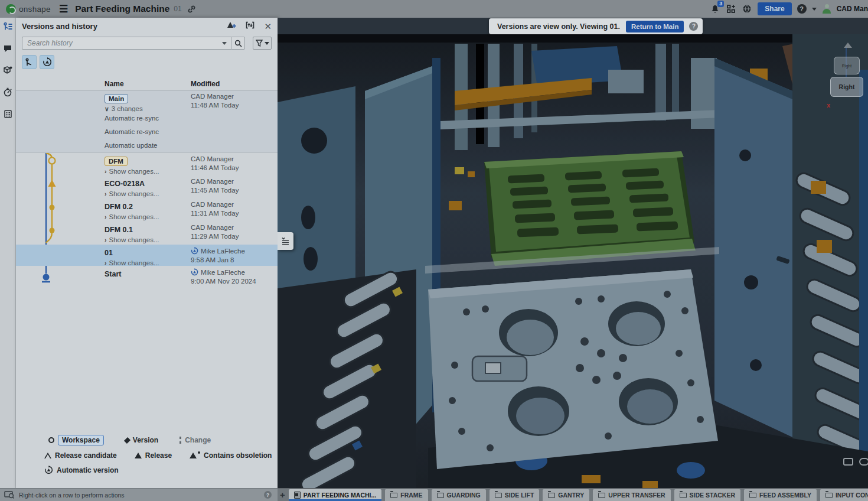 This screenshot has width=868, height=501. What do you see at coordinates (148, 85) in the screenshot?
I see `column-header-name: Name` at bounding box center [148, 85].